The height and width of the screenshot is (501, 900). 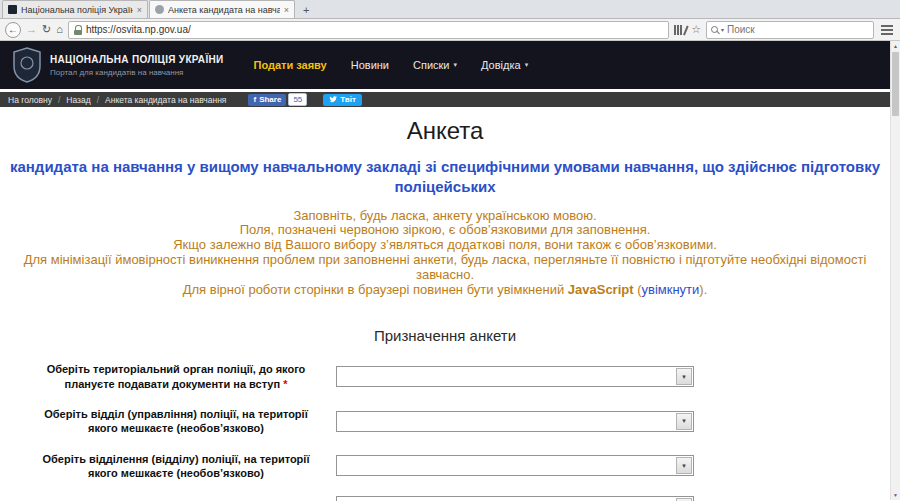 I want to click on main-nav: Подати заяву Новини Списки ▾ Довідка ▾, so click(x=390, y=65).